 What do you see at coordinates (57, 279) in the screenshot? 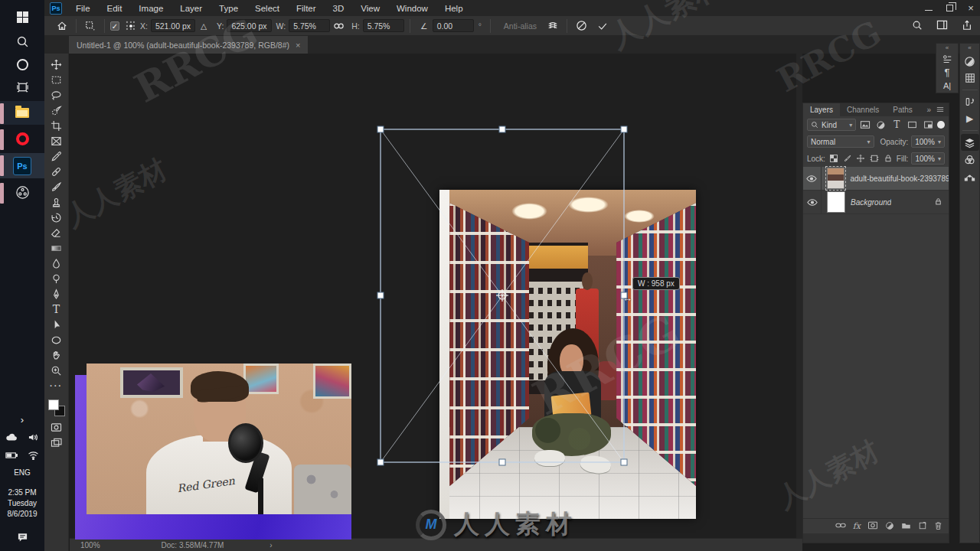
I see `dodge-tool` at bounding box center [57, 279].